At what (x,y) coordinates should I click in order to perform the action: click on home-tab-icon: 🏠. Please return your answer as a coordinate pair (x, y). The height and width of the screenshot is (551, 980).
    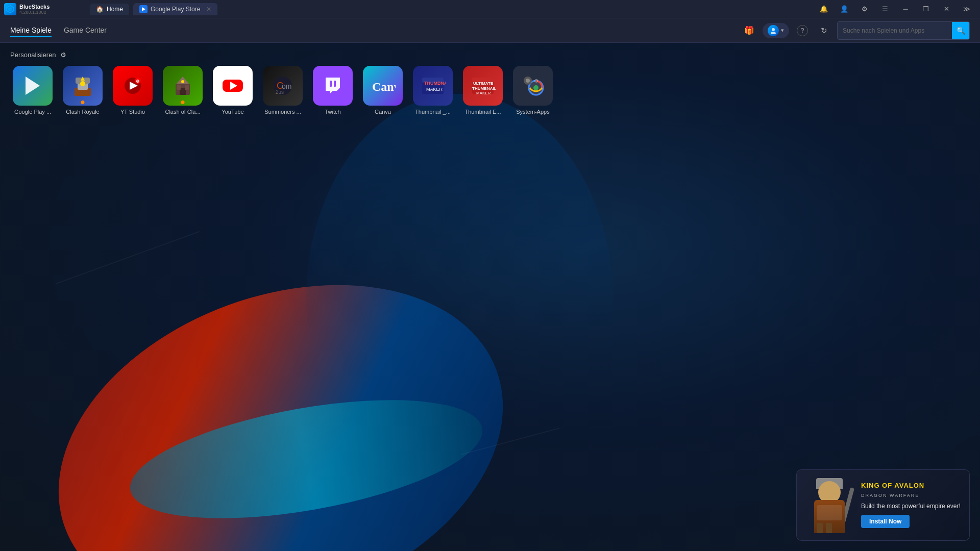
    Looking at the image, I should click on (100, 9).